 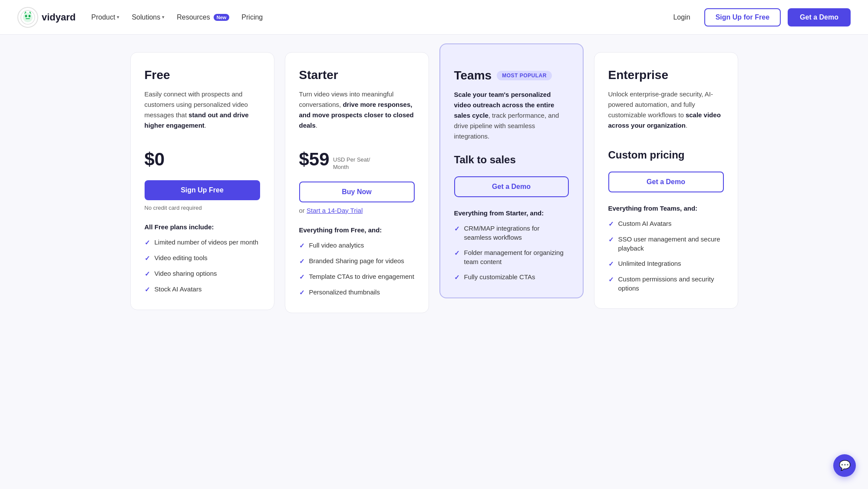 I want to click on list-item: ✓ Video sharing options, so click(x=202, y=274).